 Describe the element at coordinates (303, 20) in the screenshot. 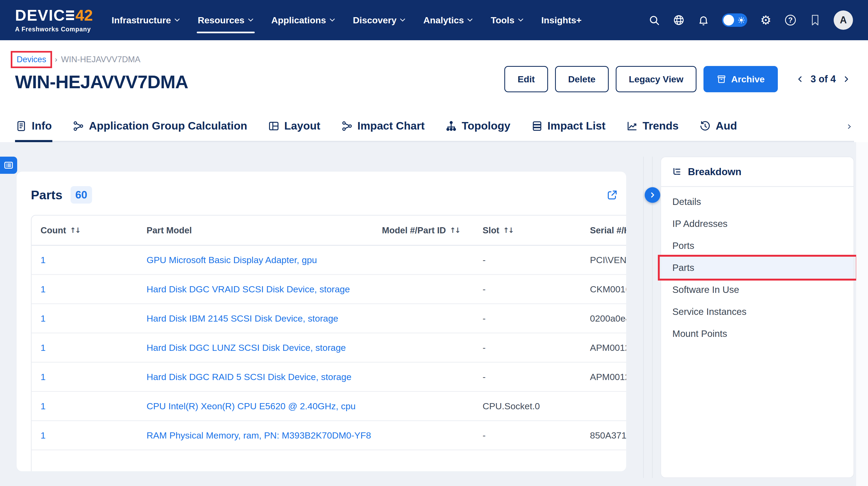

I see `nav-item-applications: Applications` at that location.